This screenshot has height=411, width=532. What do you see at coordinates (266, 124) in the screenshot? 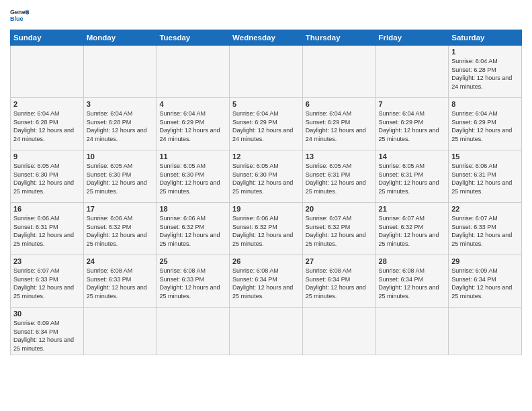
I see `calendar-cell: 5Sunrise: 6:04 AMSunset: 6:29 PMDaylight…` at bounding box center [266, 124].